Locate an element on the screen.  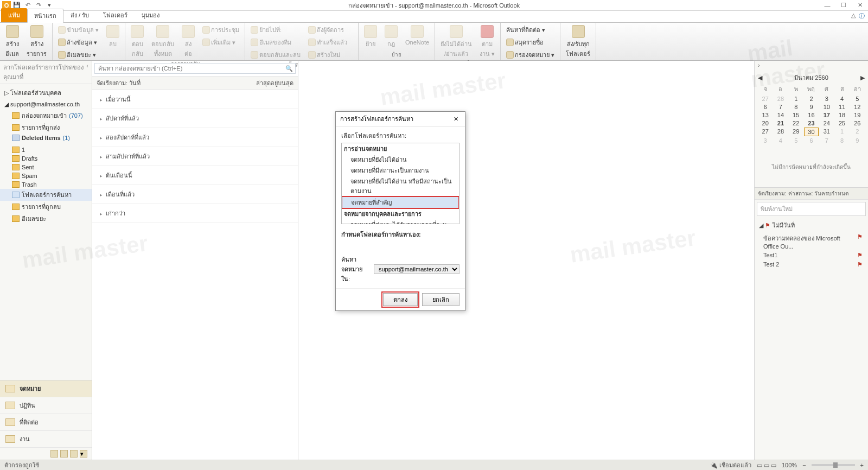
nav-junk: อีเมลขยะ is located at coordinates (46, 219).